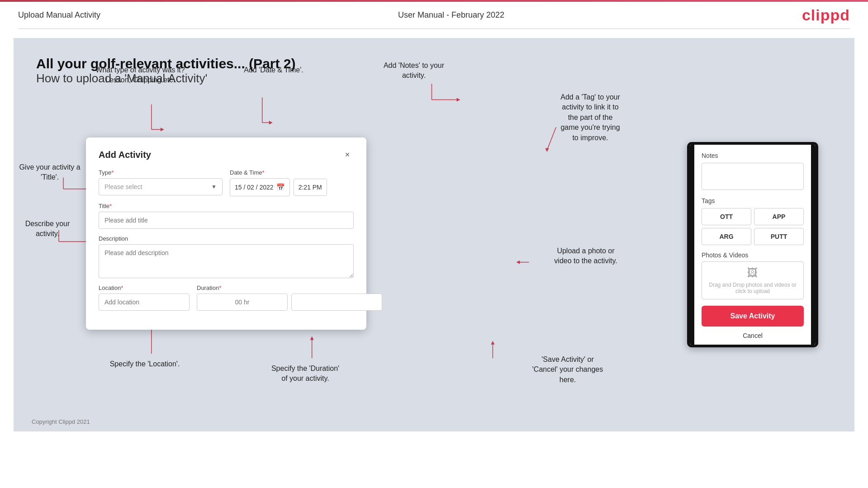  What do you see at coordinates (226, 155) in the screenshot?
I see `modal-header: Add Activity ×` at bounding box center [226, 155].